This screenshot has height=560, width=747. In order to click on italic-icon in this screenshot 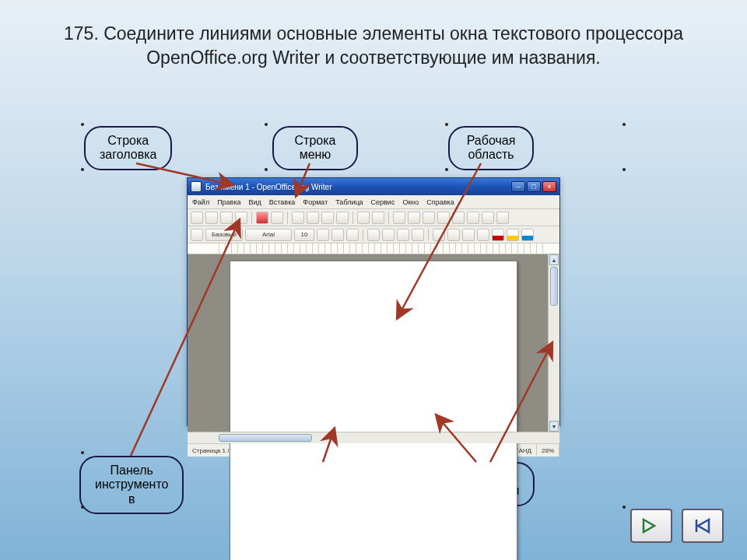, I will do `click(338, 235)`.